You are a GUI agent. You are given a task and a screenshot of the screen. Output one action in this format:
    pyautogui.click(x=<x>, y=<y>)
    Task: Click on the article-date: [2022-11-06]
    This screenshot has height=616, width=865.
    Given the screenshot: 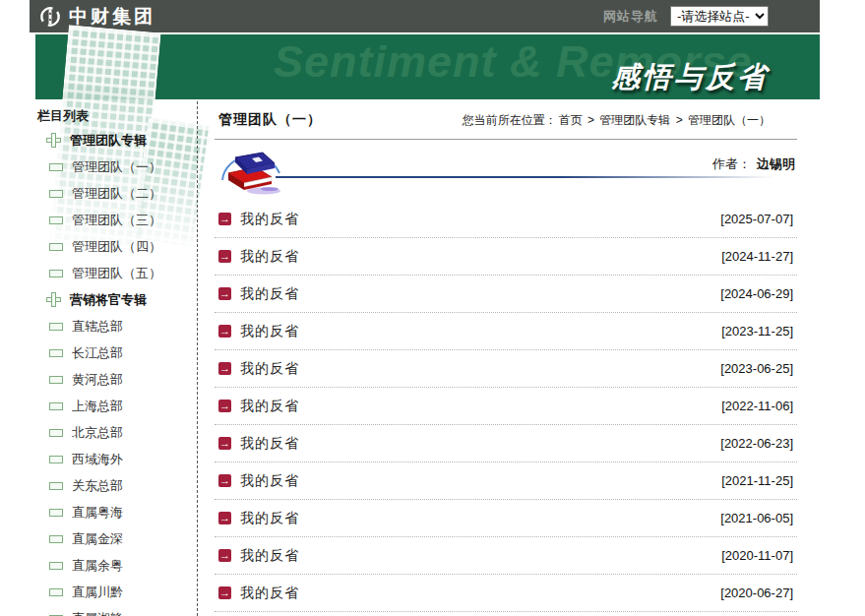 What is the action you would take?
    pyautogui.click(x=758, y=405)
    